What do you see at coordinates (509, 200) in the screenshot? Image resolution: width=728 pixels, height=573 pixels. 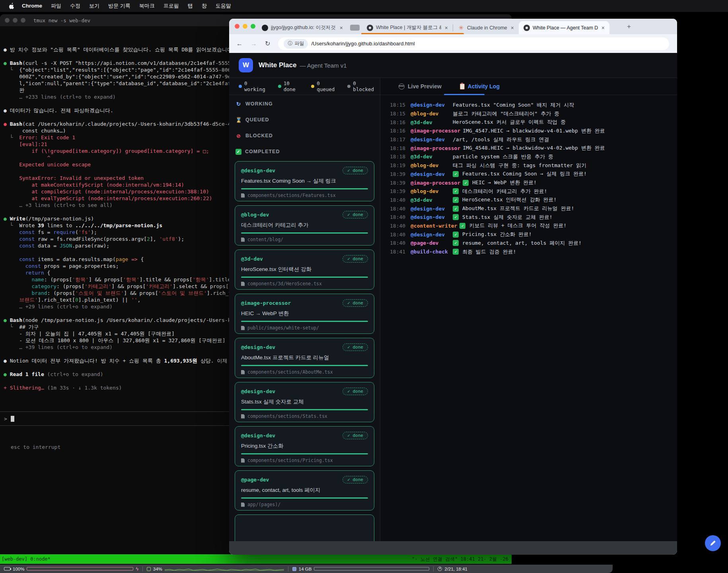 I see `log-message: HeroScene.tsx 인터랙션 강화 완료!` at bounding box center [509, 200].